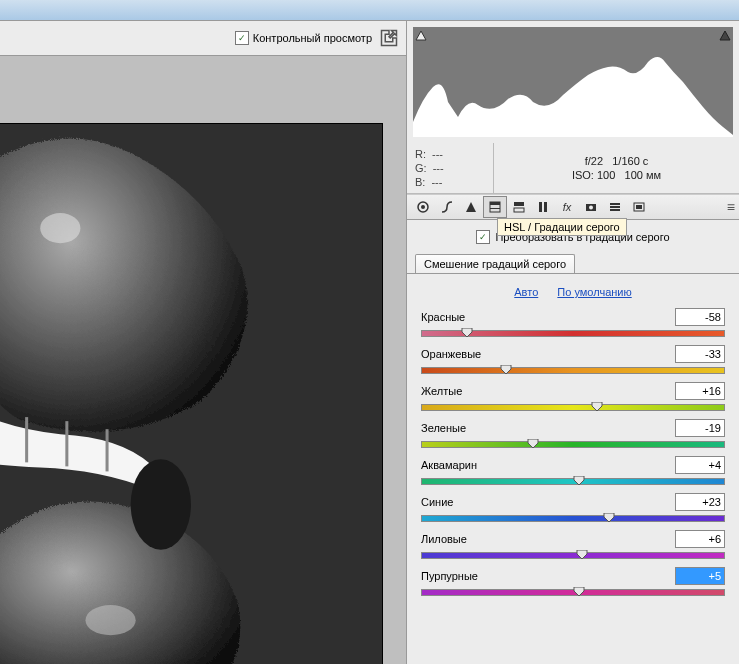 Image resolution: width=739 pixels, height=664 pixels. Describe the element at coordinates (423, 207) in the screenshot. I see `basic-panel-icon` at that location.